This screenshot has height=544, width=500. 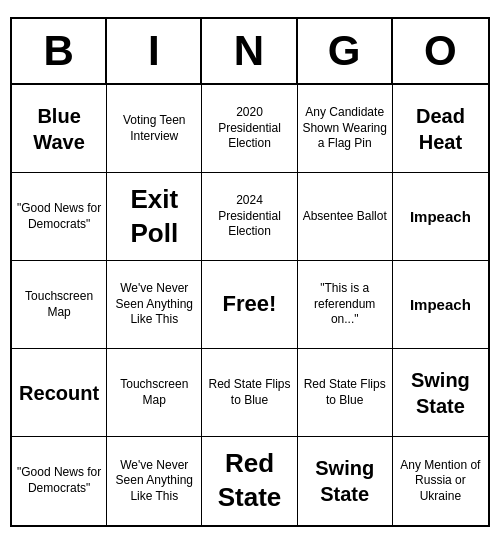 What do you see at coordinates (346, 129) in the screenshot?
I see `bingo-cell: Any Candidate Shown Wearing a Flag Pin` at bounding box center [346, 129].